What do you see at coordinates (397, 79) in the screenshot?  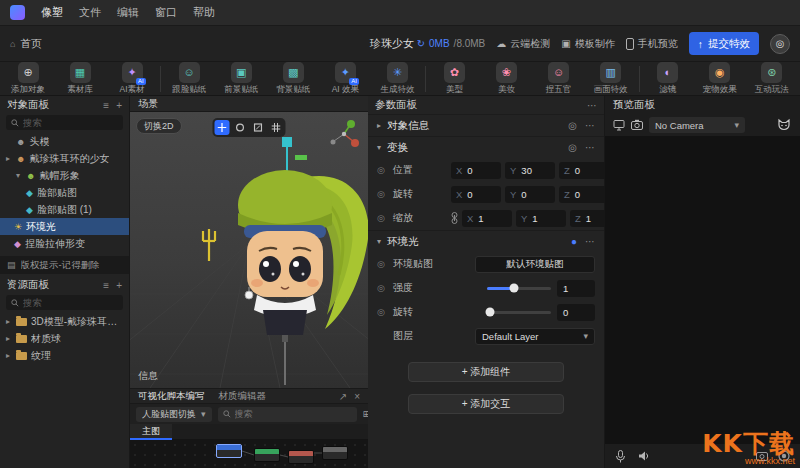 I see `ribbon-item-generate-effect: ✳生成特效` at bounding box center [397, 79].